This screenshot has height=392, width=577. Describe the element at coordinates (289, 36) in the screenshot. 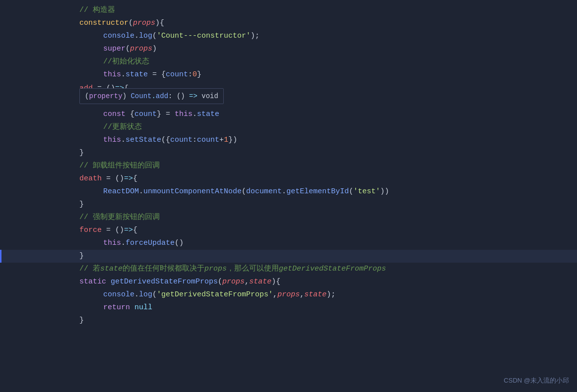

I see `code-line-3: console.log('Count---constructor');` at that location.